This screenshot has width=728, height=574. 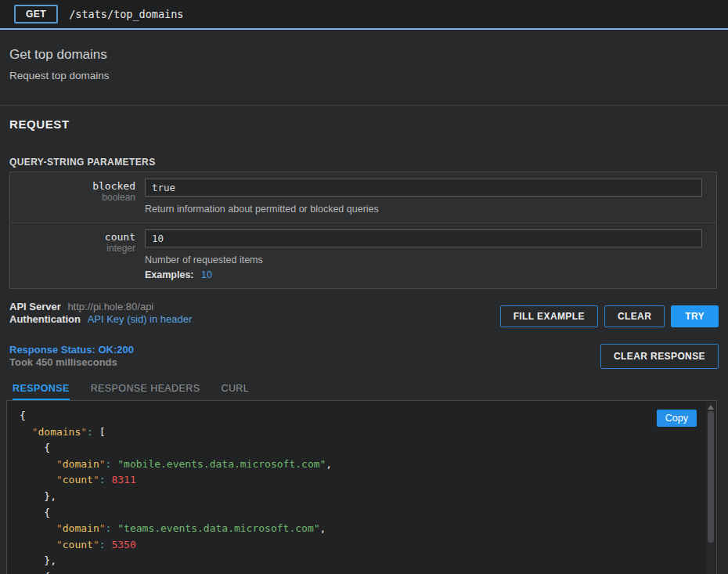 I want to click on request-section-title: REQUEST, so click(x=364, y=124).